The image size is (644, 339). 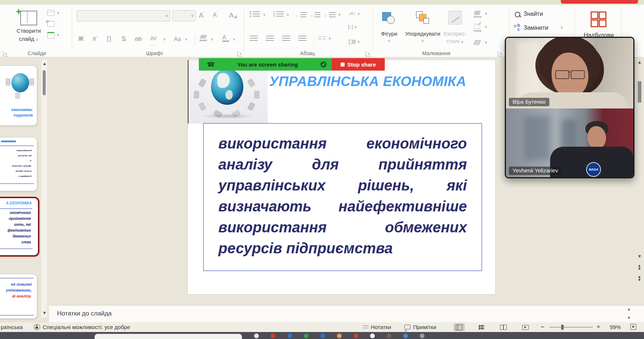 What do you see at coordinates (123, 16) in the screenshot?
I see `font-name-combo: ∨` at bounding box center [123, 16].